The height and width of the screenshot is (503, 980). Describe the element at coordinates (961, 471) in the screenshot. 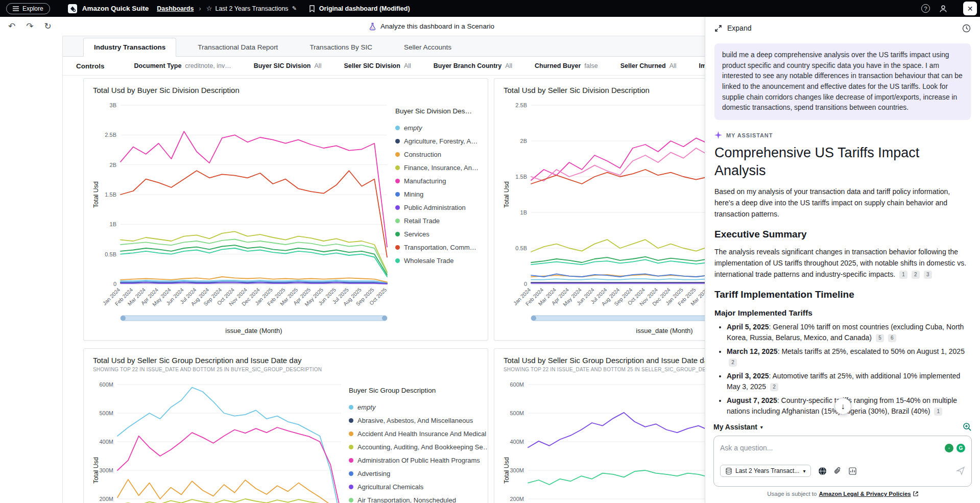

I see `send-icon` at that location.